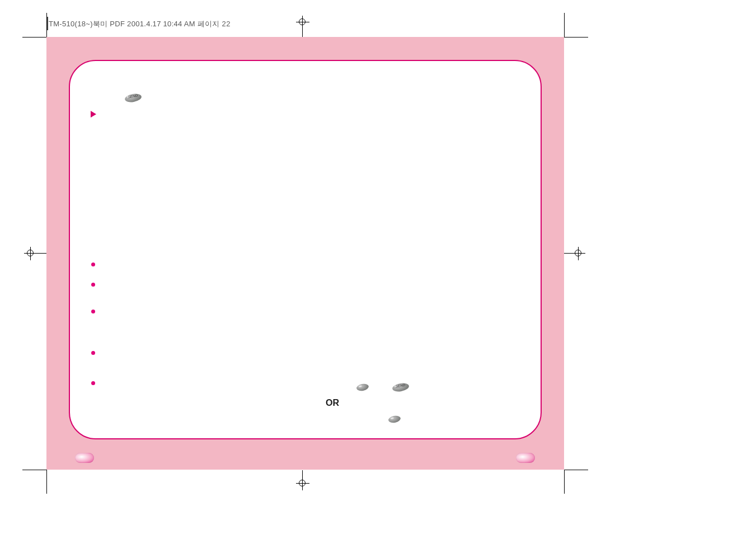 This screenshot has width=756, height=534. I want to click on registration-mark-bottom, so click(303, 484).